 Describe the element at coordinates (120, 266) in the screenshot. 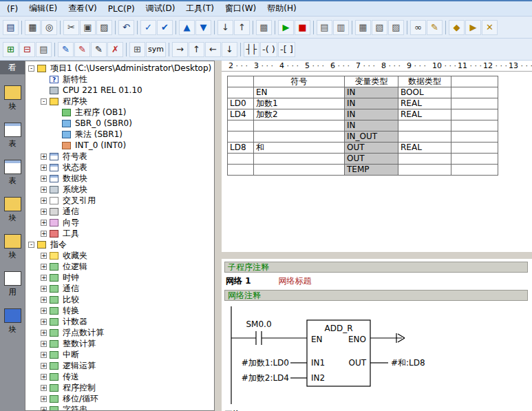

I see `tree-item-18: +位逻辑` at that location.